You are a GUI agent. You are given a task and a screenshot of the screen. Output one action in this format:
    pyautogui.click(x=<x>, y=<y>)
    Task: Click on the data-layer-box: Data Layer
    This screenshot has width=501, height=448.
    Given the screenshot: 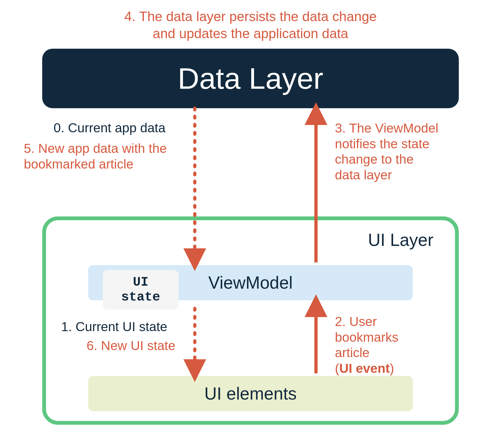 What is the action you would take?
    pyautogui.click(x=250, y=78)
    